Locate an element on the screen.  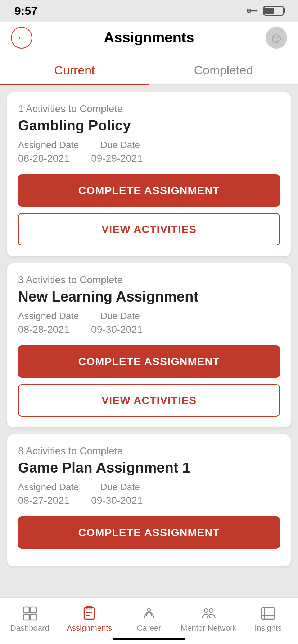
dates-values-2: 08-28-2021 09-30-2021 is located at coordinates (149, 330).